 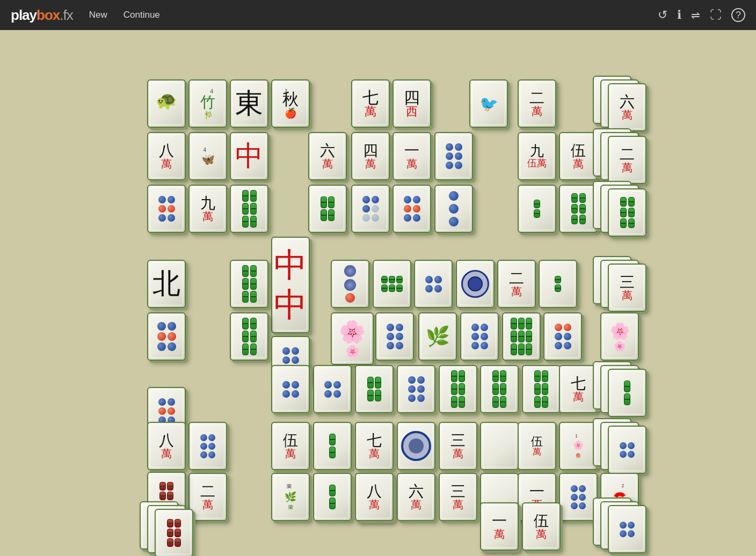 I want to click on tile: 🐦, so click(x=489, y=104).